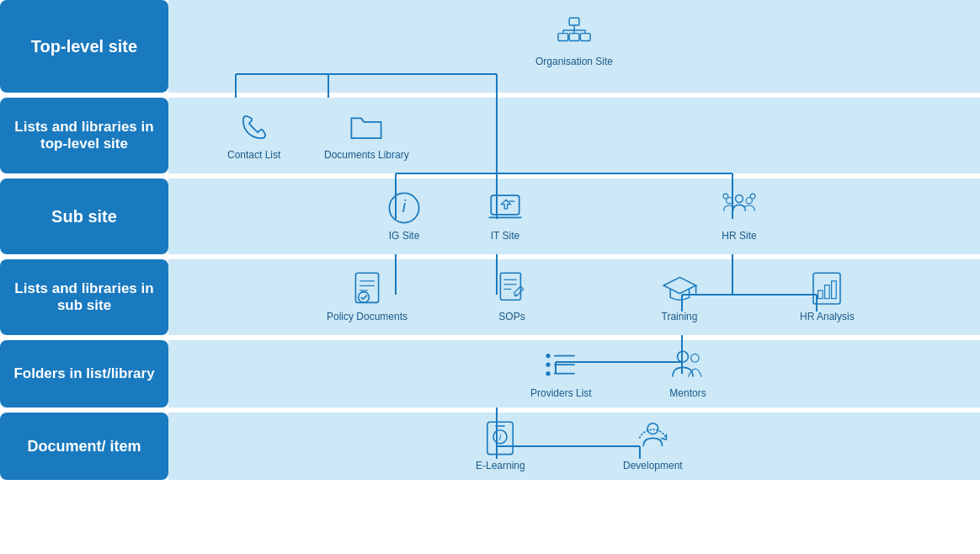 This screenshot has width=980, height=554. I want to click on lists-top-content: Contact List Documents Library, so click(574, 136).